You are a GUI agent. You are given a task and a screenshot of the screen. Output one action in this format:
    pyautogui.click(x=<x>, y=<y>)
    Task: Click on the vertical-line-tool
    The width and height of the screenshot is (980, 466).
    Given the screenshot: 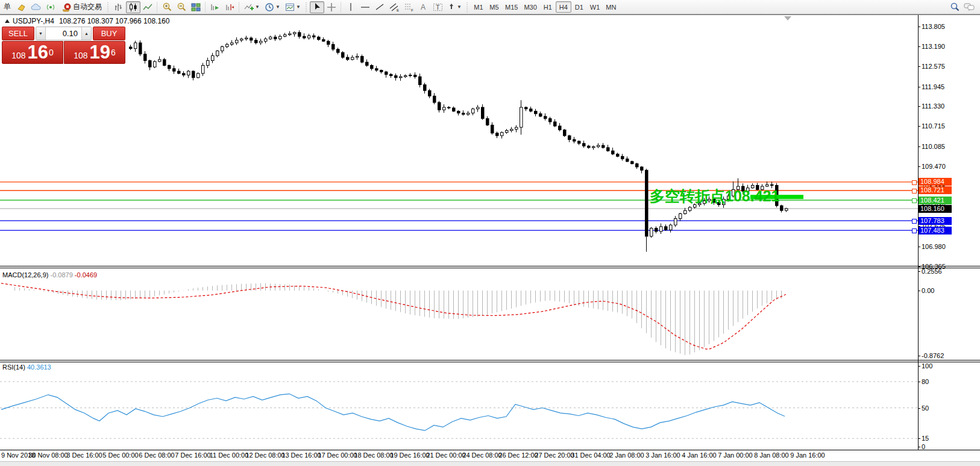 What is the action you would take?
    pyautogui.click(x=351, y=7)
    